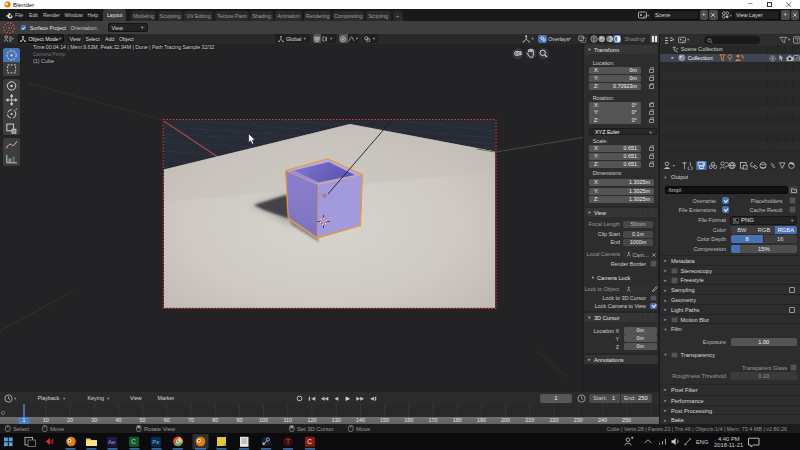 The height and width of the screenshot is (450, 800). What do you see at coordinates (239, 420) in the screenshot?
I see `svg-text: 90` at bounding box center [239, 420].